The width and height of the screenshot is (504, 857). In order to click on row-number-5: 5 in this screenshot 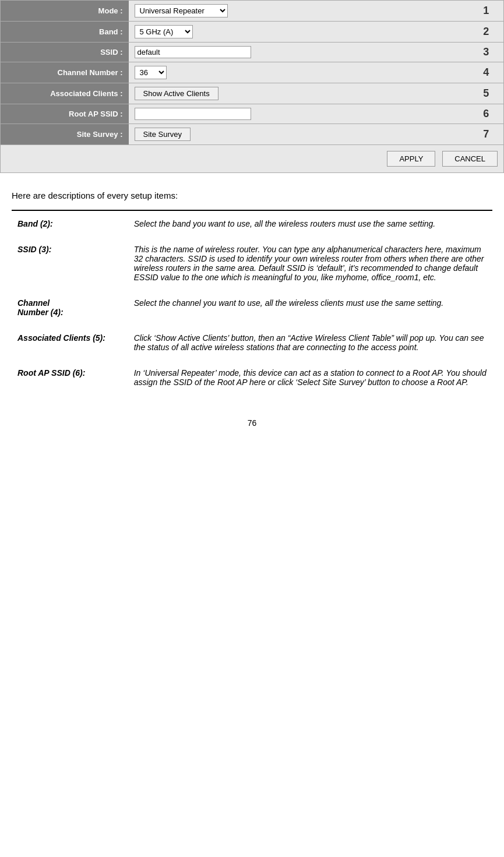, I will do `click(487, 94)`.